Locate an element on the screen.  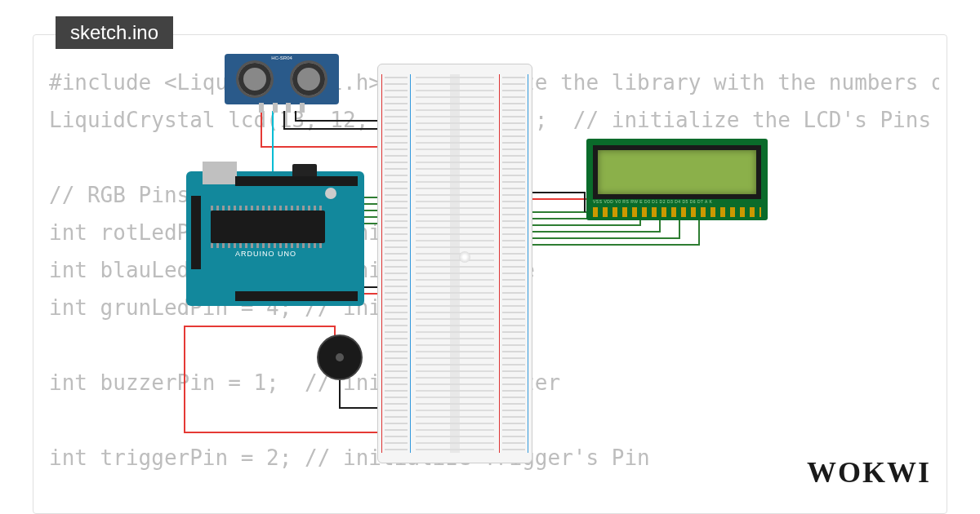
ultrasonic-tx-icon is located at coordinates (255, 79).